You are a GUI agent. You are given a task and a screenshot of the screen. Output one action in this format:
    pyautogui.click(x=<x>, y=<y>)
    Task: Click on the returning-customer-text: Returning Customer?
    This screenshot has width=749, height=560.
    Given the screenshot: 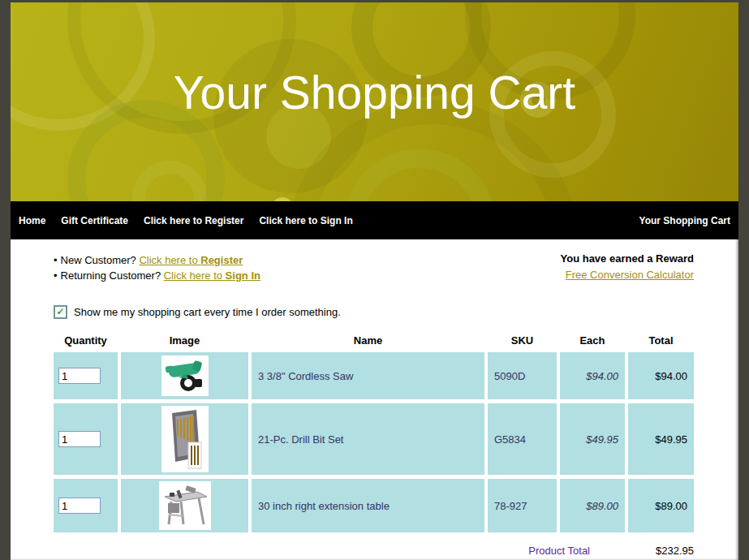 What is the action you would take?
    pyautogui.click(x=112, y=276)
    